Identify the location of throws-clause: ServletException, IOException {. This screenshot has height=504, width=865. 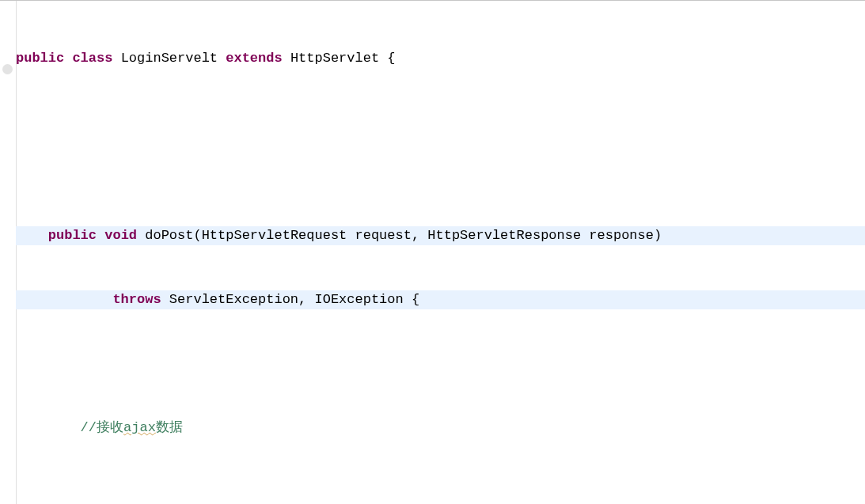
(290, 299).